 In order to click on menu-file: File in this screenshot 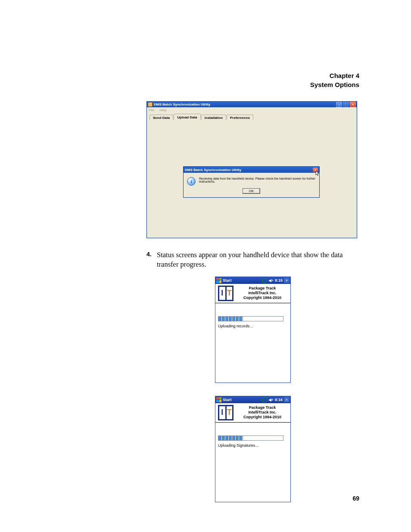, I will do `click(152, 110)`.